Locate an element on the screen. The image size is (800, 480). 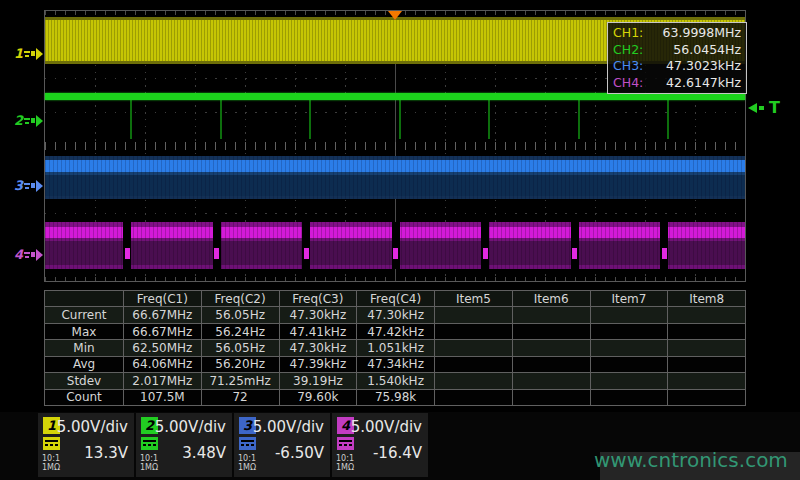
ch2-scale: 5.00V/div is located at coordinates (190, 427).